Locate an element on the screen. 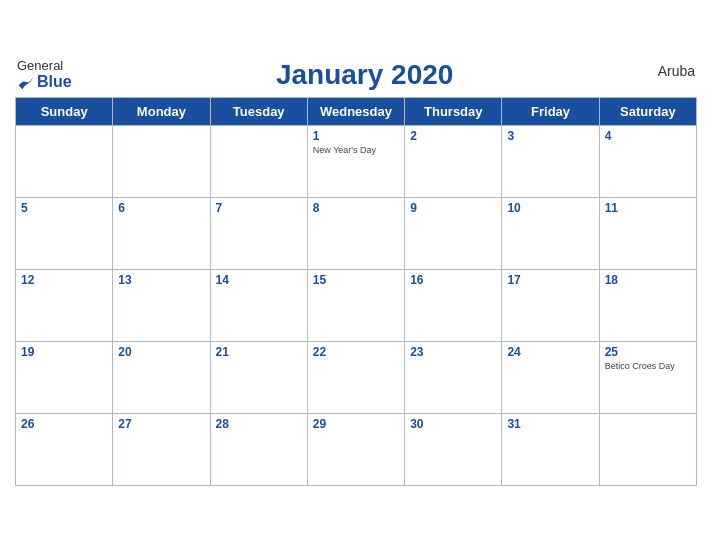  calendar-country: Aruba is located at coordinates (676, 69).